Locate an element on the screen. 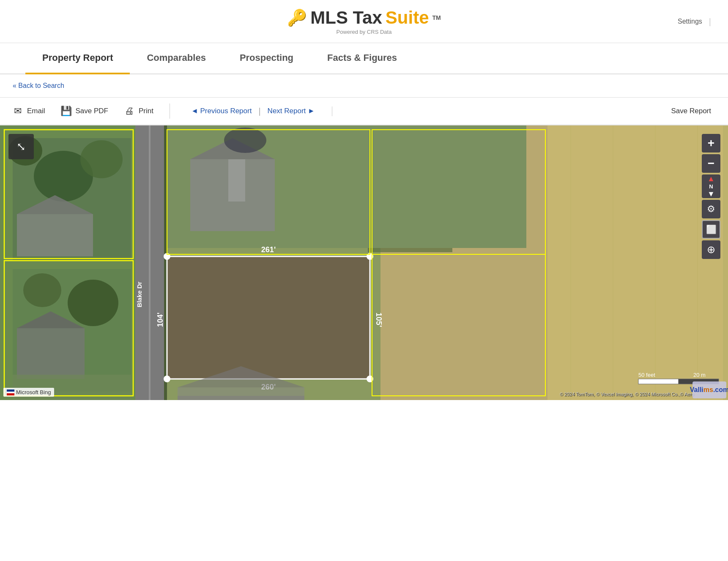  svg-text: 261' is located at coordinates (268, 250).